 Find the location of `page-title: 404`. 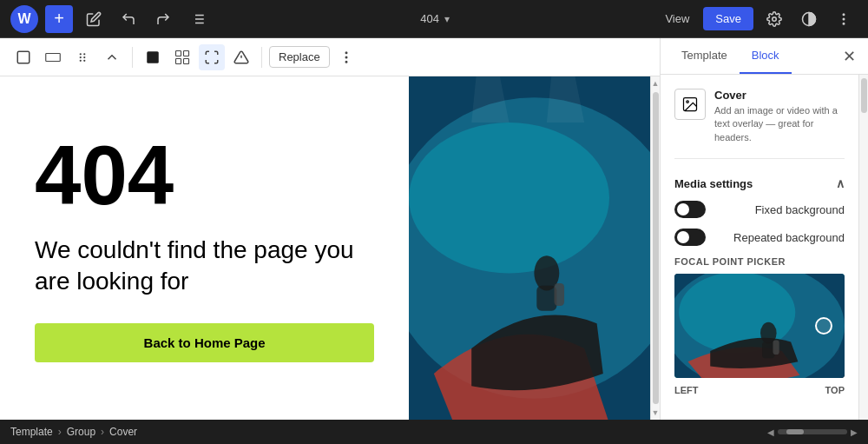

page-title: 404 is located at coordinates (430, 19).